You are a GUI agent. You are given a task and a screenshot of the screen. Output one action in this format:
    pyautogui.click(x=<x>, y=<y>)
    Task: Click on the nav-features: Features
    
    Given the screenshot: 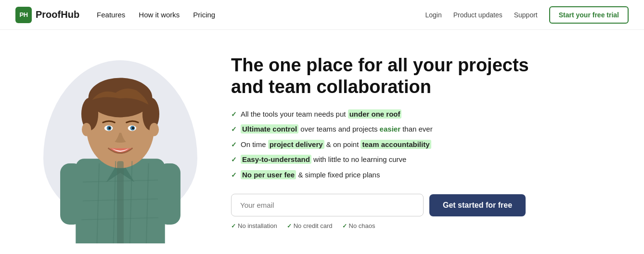 What is the action you would take?
    pyautogui.click(x=111, y=14)
    